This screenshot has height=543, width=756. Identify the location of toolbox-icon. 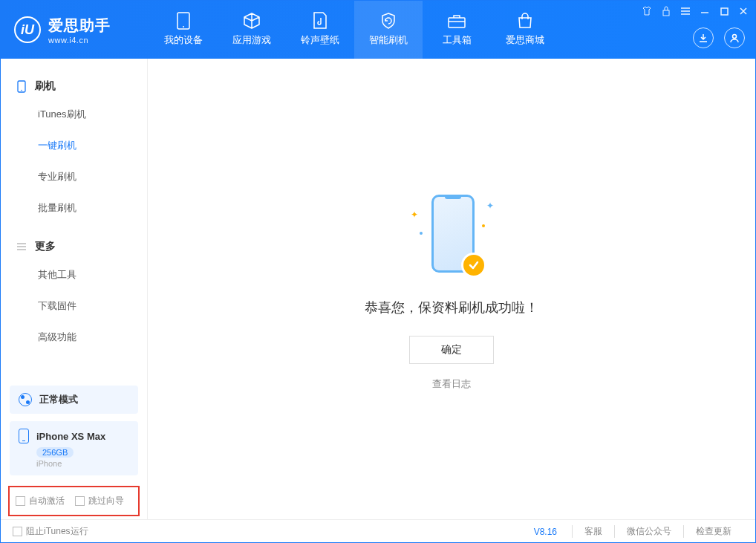
(457, 21).